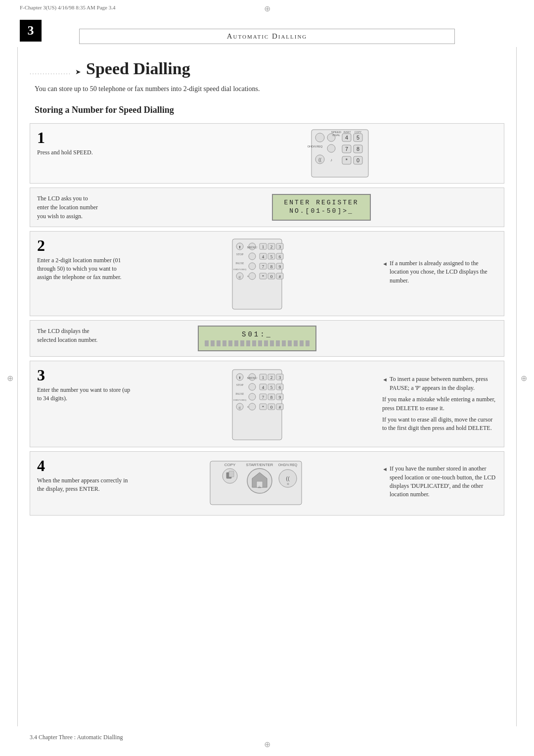 The image size is (534, 756). I want to click on intro-text: You can store up to 50 telephone or fax …, so click(267, 89).